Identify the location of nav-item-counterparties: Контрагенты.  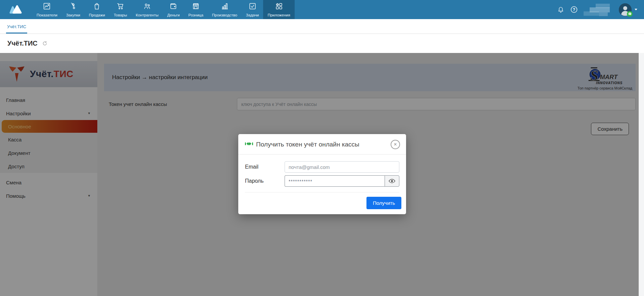
(147, 9).